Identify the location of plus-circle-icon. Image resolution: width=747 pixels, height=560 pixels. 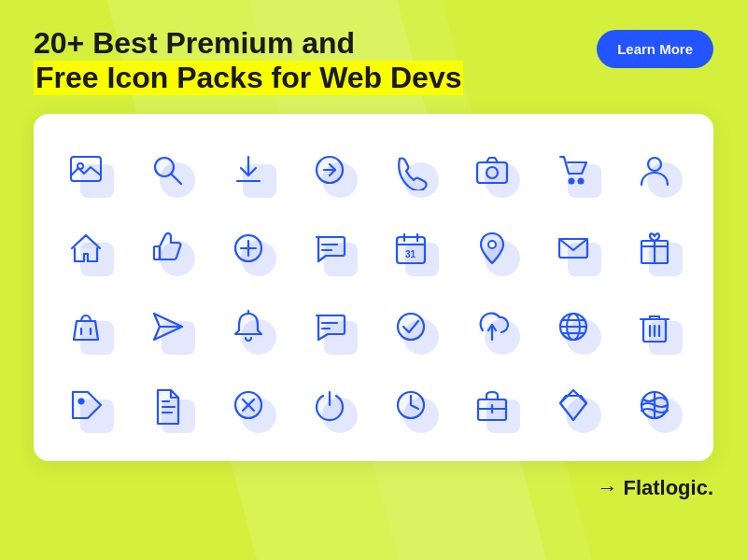
(248, 248).